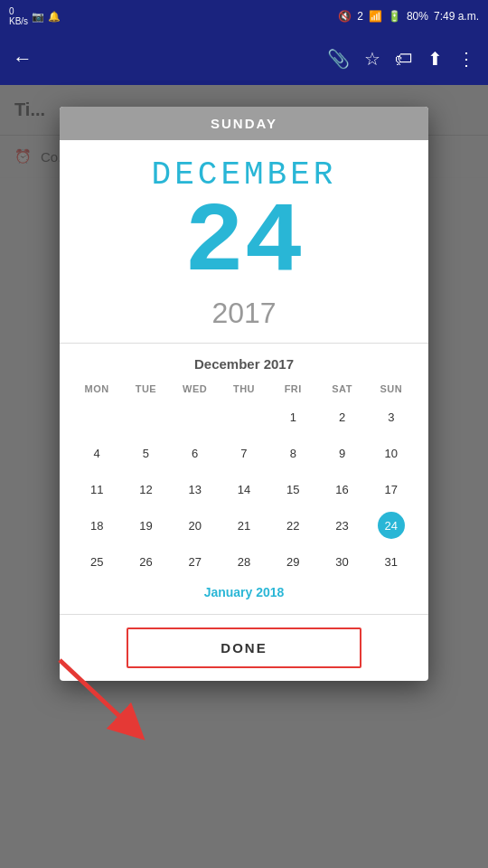 The width and height of the screenshot is (488, 868). Describe the element at coordinates (195, 453) in the screenshot. I see `day-6: 6` at that location.